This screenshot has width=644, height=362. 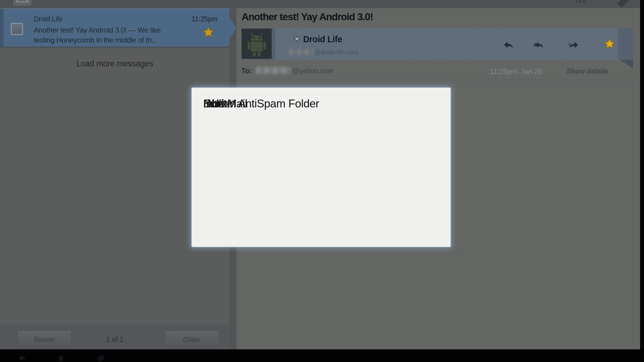 I want to click on to-label: To:, so click(x=247, y=71).